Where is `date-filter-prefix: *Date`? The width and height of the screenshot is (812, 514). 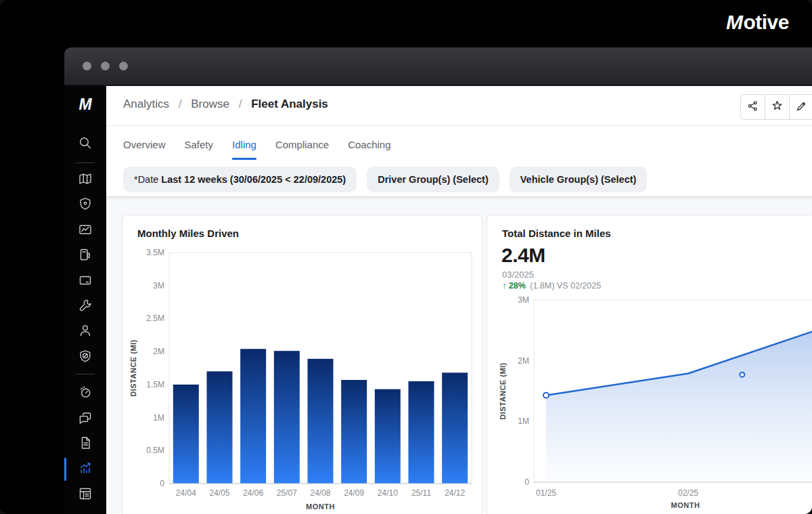 date-filter-prefix: *Date is located at coordinates (146, 179).